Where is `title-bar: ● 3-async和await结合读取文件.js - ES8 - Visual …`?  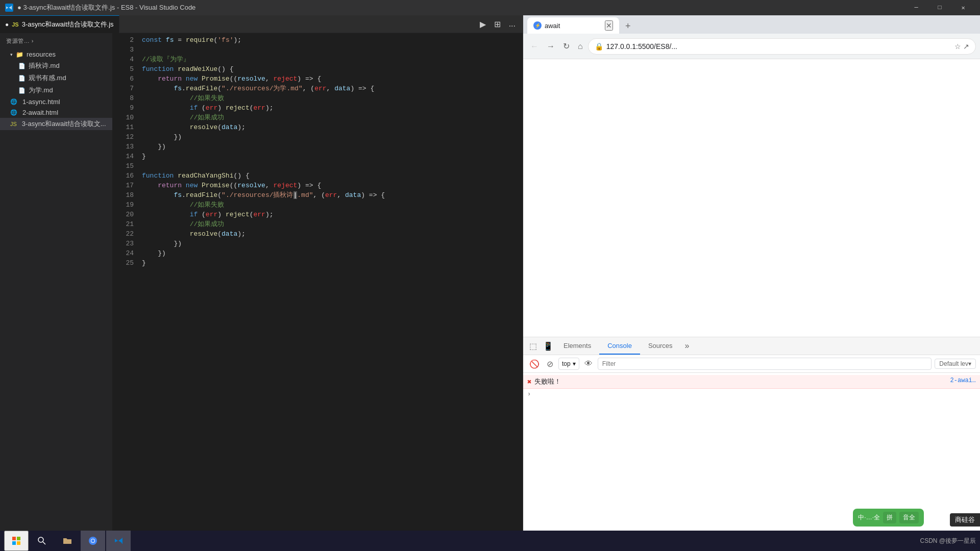
title-bar: ● 3-async和await结合读取文件.js - ES8 - Visual … is located at coordinates (490, 8).